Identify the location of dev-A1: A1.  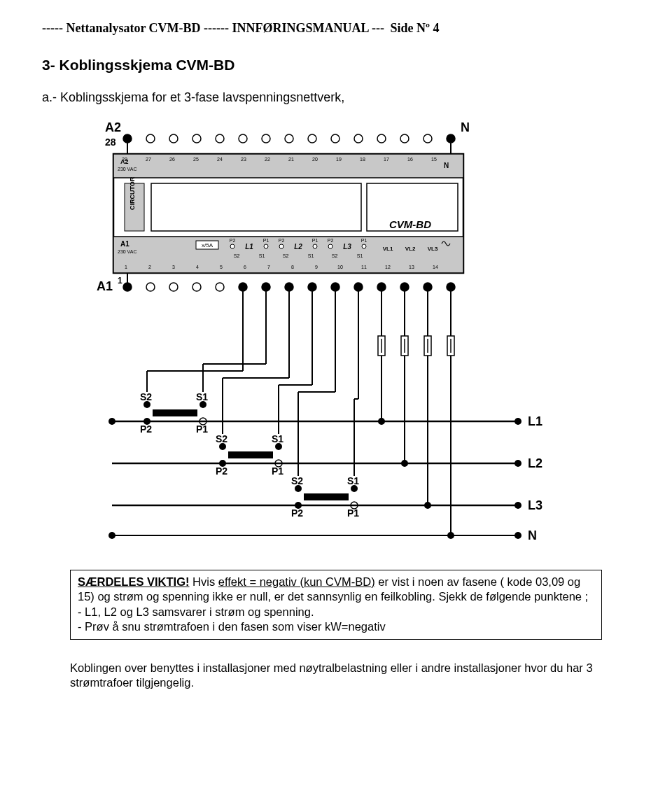
(125, 244).